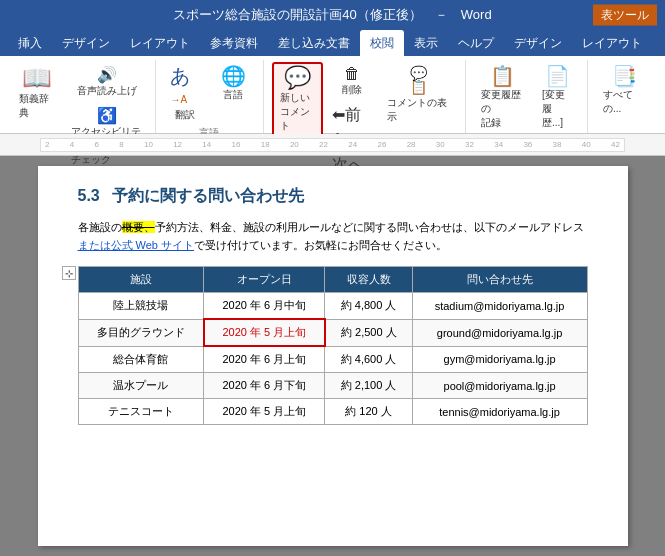  I want to click on table-cell-3-3: pool@midoriyama.lg.jp, so click(500, 386).